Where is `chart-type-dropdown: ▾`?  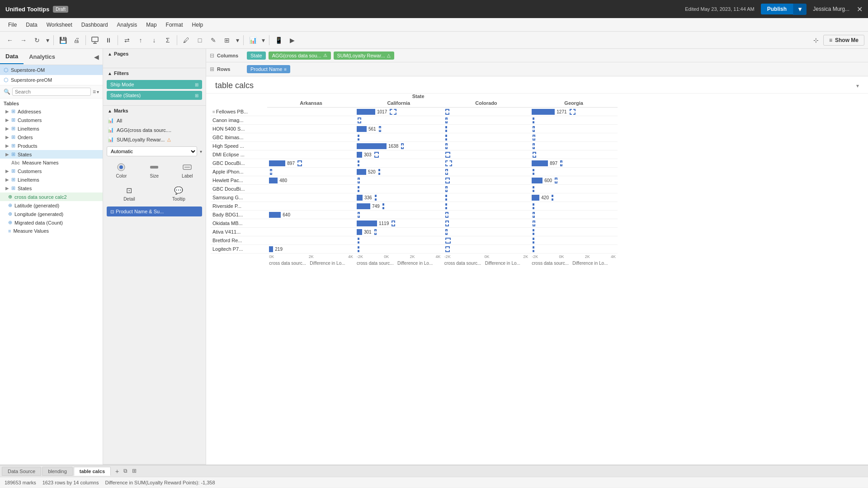
chart-type-dropdown: ▾ is located at coordinates (263, 40).